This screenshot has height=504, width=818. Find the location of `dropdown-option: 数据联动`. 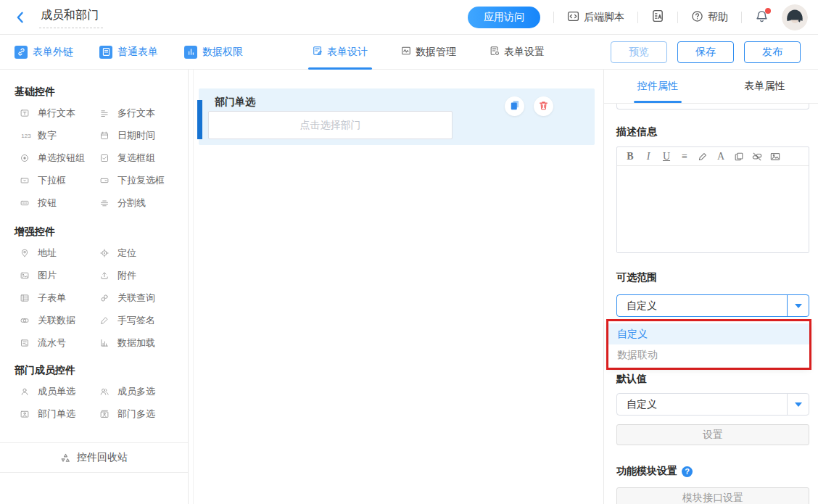

dropdown-option: 数据联动 is located at coordinates (709, 355).